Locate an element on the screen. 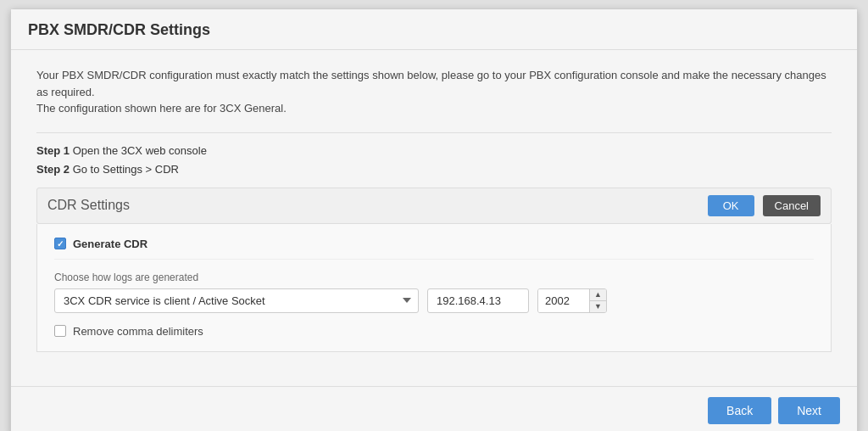 This screenshot has height=431, width=868. cdr-settings-bar: CDR Settings OK Cancel is located at coordinates (434, 205).